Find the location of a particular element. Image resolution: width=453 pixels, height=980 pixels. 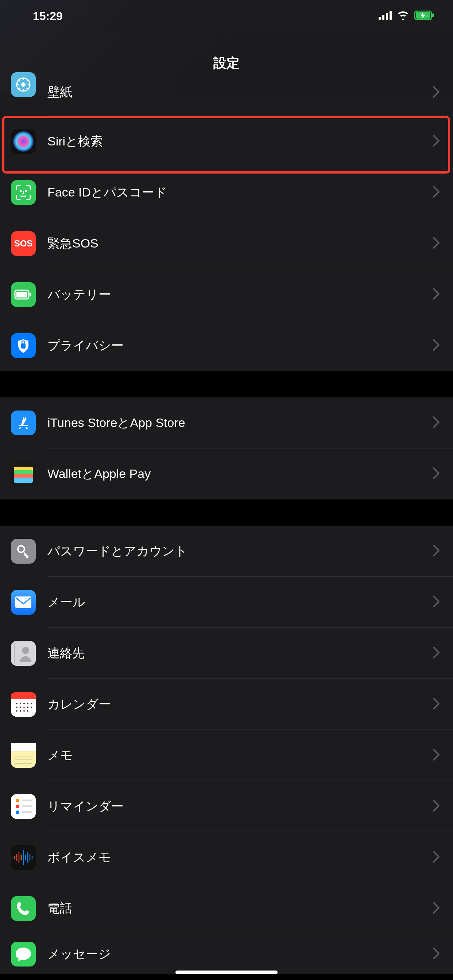

passwords-icon is located at coordinates (24, 551).